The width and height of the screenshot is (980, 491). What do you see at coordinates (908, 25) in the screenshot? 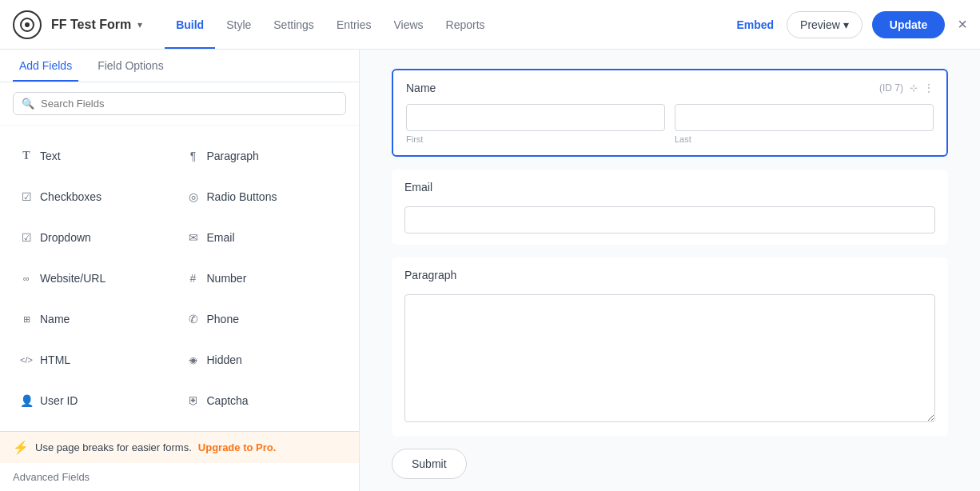
I see `update-button: Update` at bounding box center [908, 25].